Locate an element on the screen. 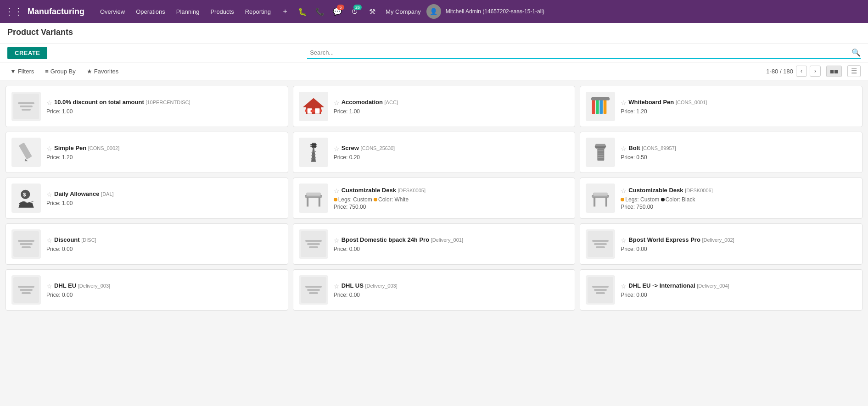 The image size is (868, 406). product-name: Bolt [CONS_89957] is located at coordinates (652, 148).